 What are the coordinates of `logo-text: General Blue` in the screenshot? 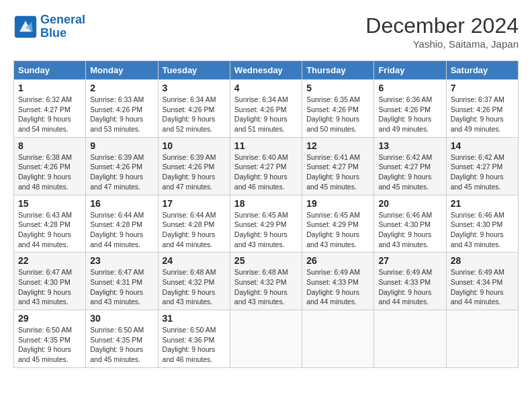 It's located at (63, 27).